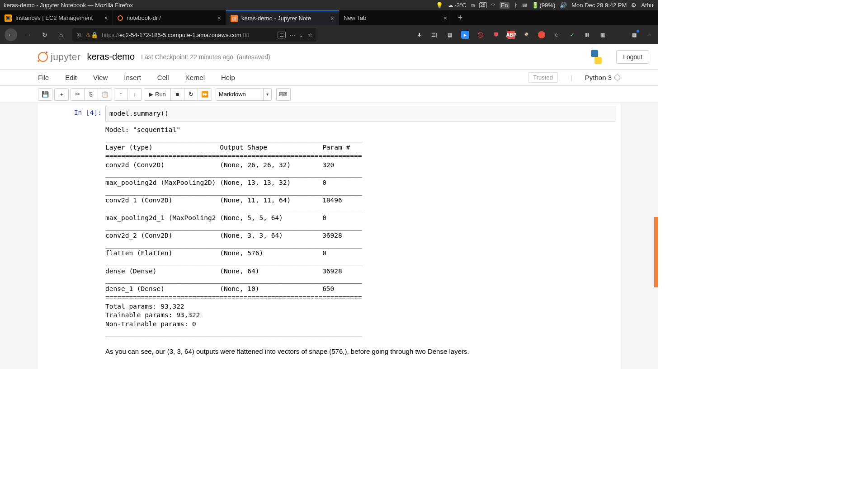 The height and width of the screenshot is (488, 868). I want to click on os-indicators: 💡 ☁ -3°C ⧈ 28 ⌔ En ᚼ ✉ 🔋 (99%) 🔊 Mon Dec…, so click(545, 5).